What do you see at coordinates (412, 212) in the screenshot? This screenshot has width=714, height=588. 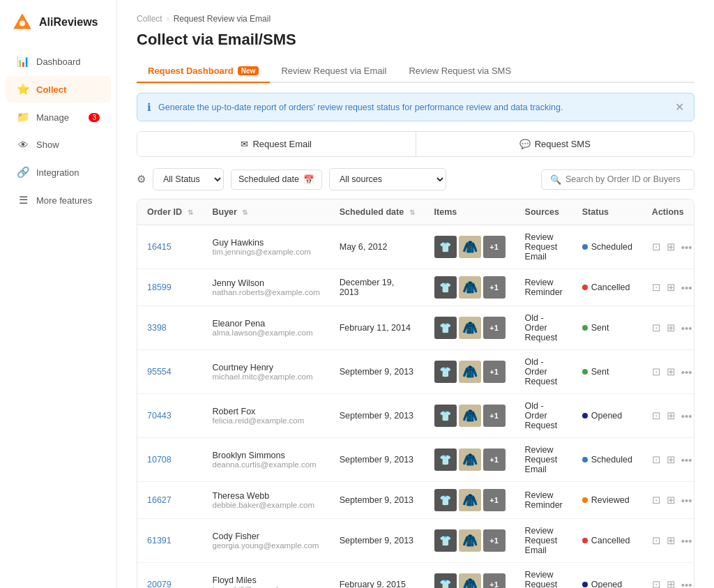 I see `sort-icon-date: ⇅` at bounding box center [412, 212].